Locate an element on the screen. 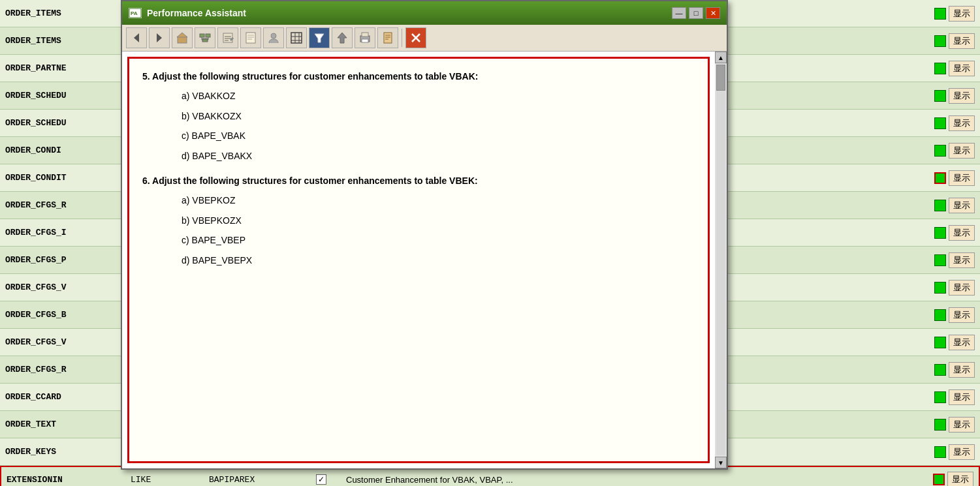  close-button: ✕ is located at coordinates (713, 13).